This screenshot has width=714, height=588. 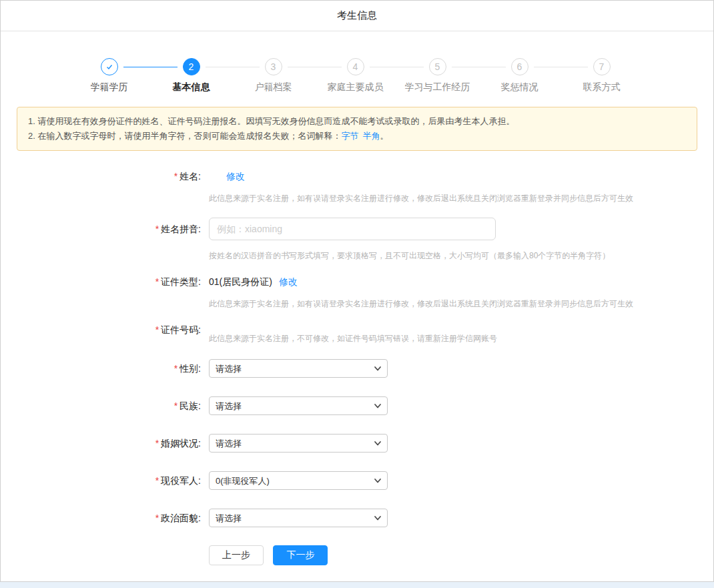 I want to click on step-circle: 5, so click(x=438, y=67).